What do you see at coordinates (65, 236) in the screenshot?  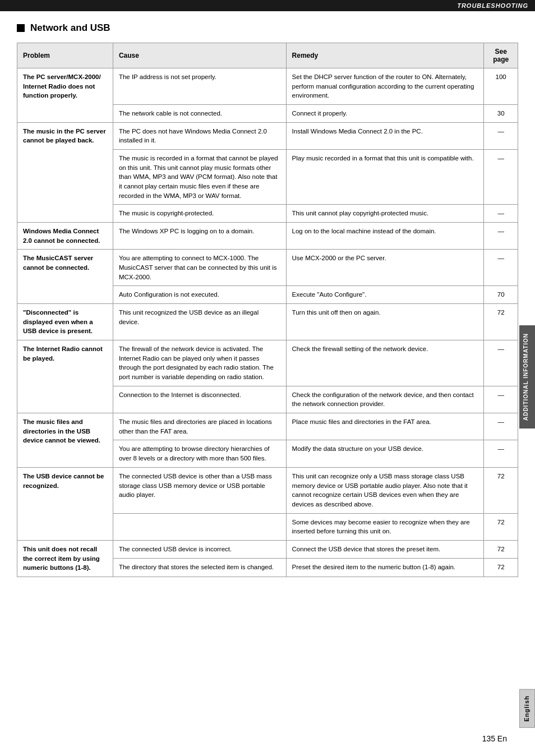 I see `problem-cell: Windows Media Connect 2.0 cannot be conn…` at bounding box center [65, 236].